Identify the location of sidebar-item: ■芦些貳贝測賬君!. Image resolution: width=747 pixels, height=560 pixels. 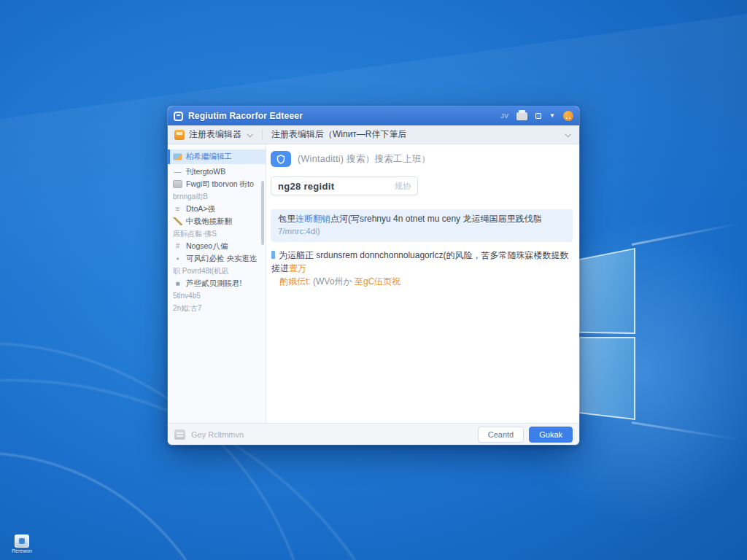
(217, 283).